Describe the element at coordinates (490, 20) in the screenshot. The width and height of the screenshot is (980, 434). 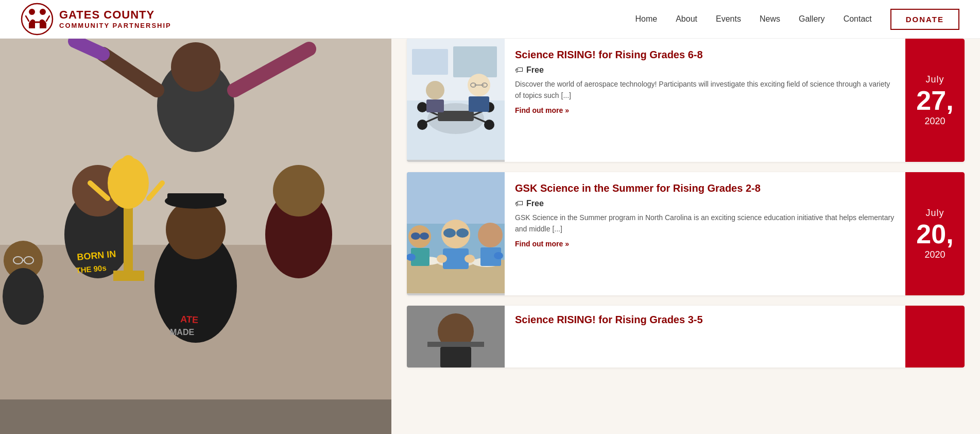
I see `site-header: GATES COUNTY COMMUNITY PARTNERSHIP Home …` at that location.